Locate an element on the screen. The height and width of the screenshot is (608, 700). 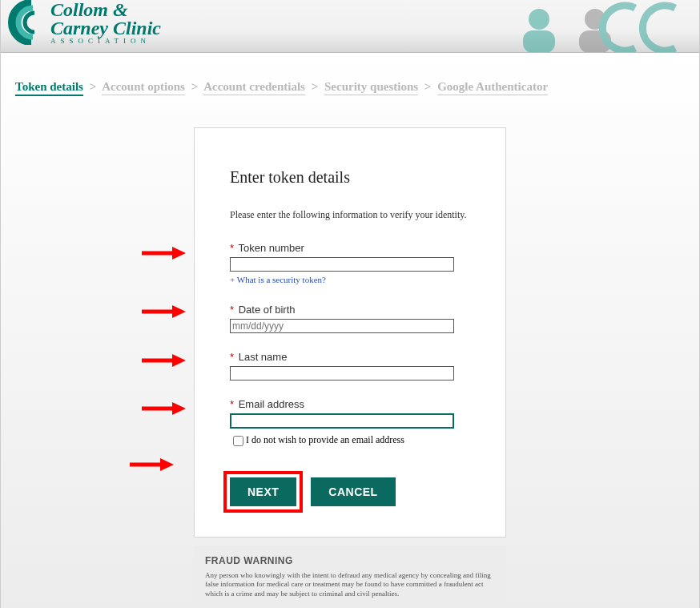
header-decoration-icon is located at coordinates (595, 26).